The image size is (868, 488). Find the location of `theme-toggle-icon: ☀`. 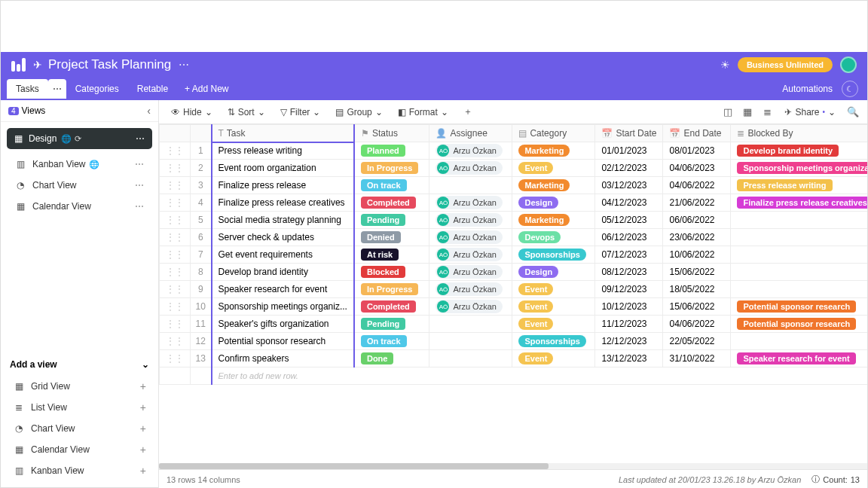

theme-toggle-icon: ☀ is located at coordinates (725, 65).